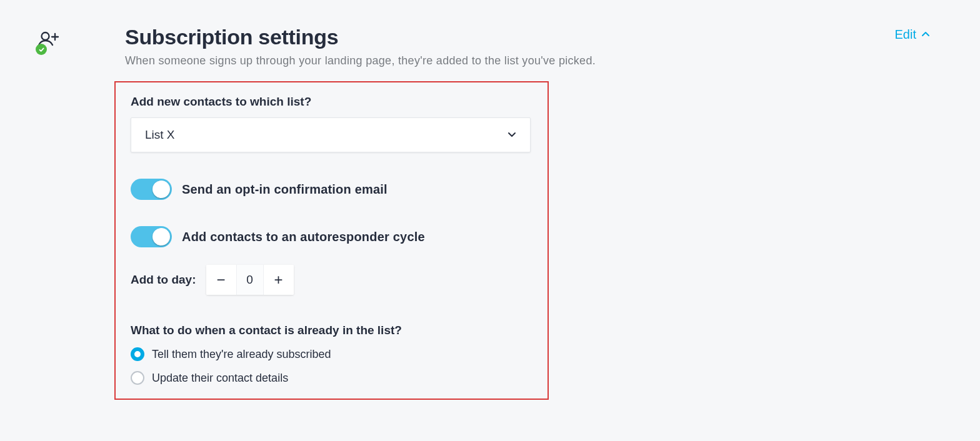 The width and height of the screenshot is (980, 441). What do you see at coordinates (304, 237) in the screenshot?
I see `autoresponder-toggle-label: Add contacts to an autoresponder cycle` at bounding box center [304, 237].